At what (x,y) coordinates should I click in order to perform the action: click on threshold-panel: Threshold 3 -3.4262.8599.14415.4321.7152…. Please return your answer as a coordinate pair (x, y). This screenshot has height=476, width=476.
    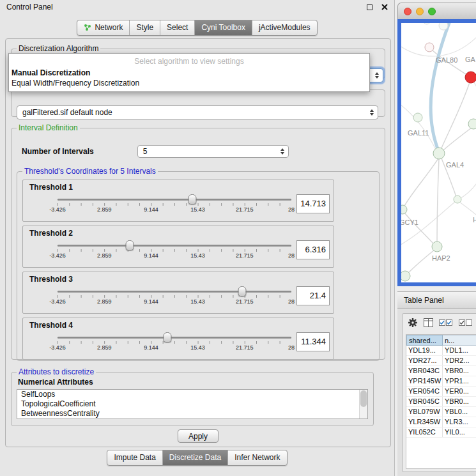
    Looking at the image, I should click on (178, 293).